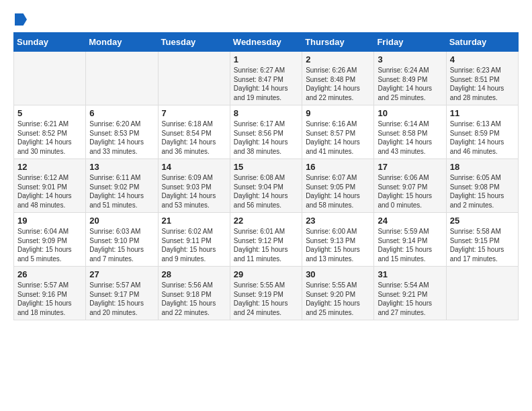 The width and height of the screenshot is (532, 411). Describe the element at coordinates (194, 220) in the screenshot. I see `day-number: 21` at that location.